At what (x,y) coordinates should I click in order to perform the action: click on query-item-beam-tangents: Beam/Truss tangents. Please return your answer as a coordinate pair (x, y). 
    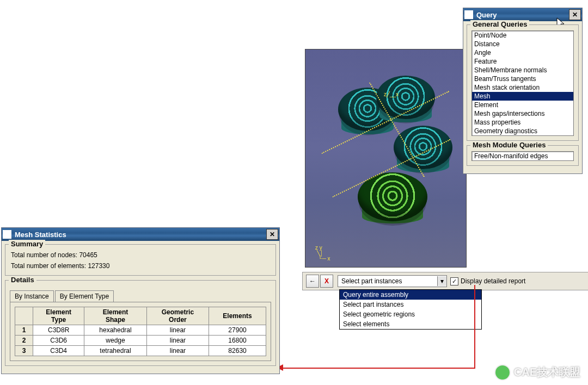
    Looking at the image, I should click on (523, 79).